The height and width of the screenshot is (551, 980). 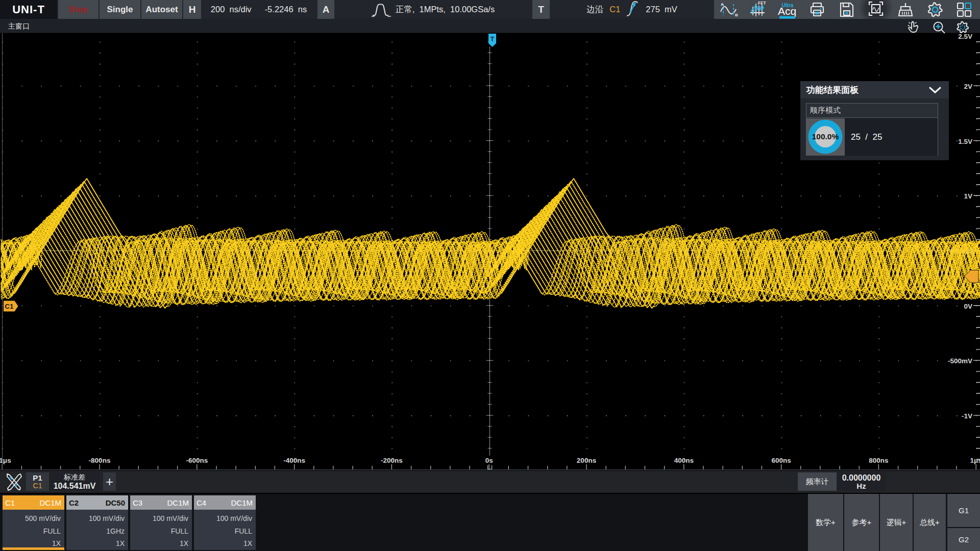 What do you see at coordinates (968, 306) in the screenshot?
I see `svg-text: 0V` at bounding box center [968, 306].